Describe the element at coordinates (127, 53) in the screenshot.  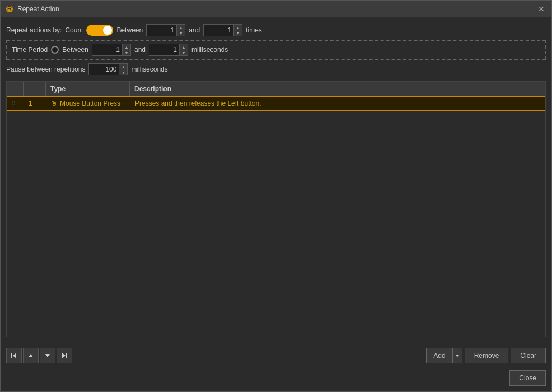
I see `time-from-down: ▼` at that location.